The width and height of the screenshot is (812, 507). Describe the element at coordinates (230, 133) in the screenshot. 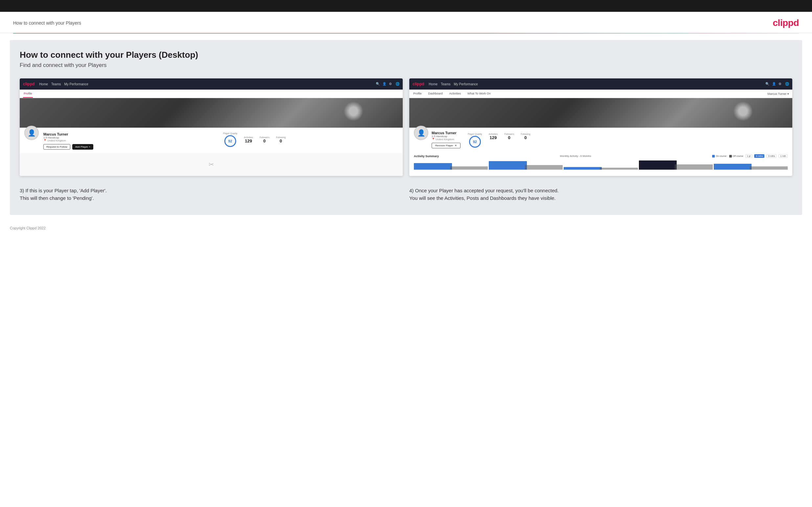

I see `quality-label-left: Player Quality` at that location.